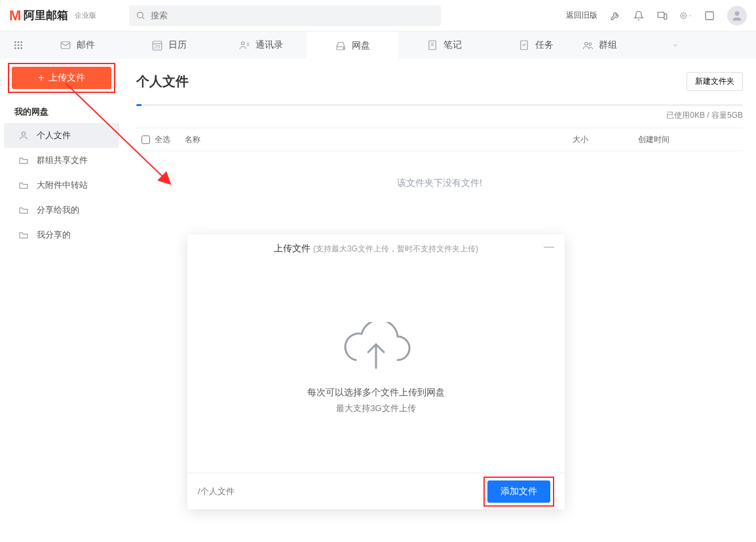 The height and width of the screenshot is (542, 756). What do you see at coordinates (58, 210) in the screenshot?
I see `sidebar-item-label: 分享给我的` at bounding box center [58, 210].